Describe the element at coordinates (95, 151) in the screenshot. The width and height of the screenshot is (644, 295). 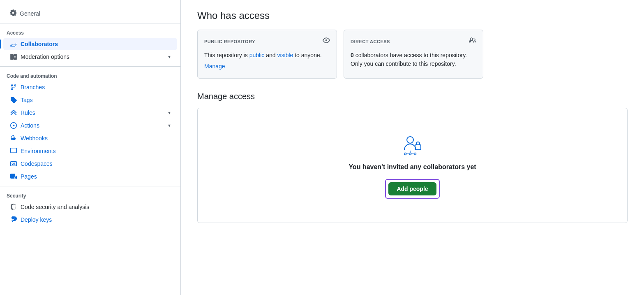
I see `environments-label: Environments` at that location.